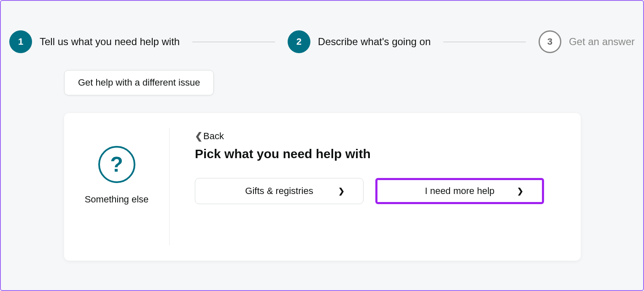 The height and width of the screenshot is (291, 644). What do you see at coordinates (375, 42) in the screenshot?
I see `step-2-label: Describe what's going on` at bounding box center [375, 42].